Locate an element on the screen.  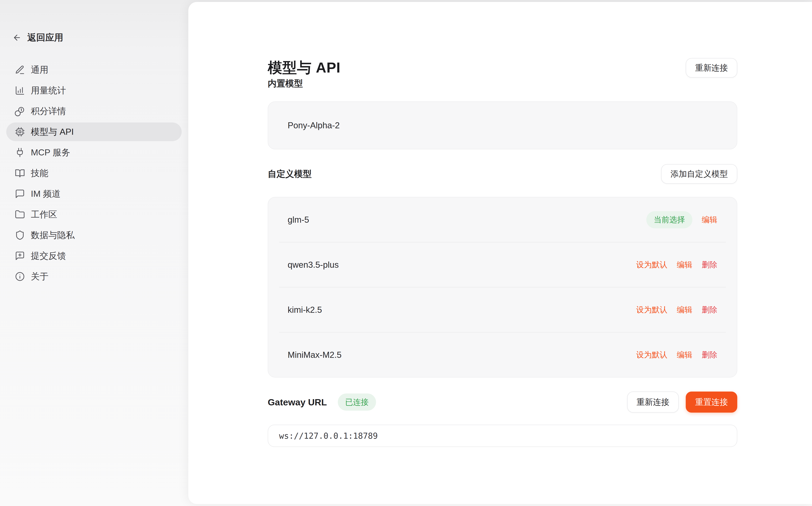
model-name: glm-5 is located at coordinates (298, 220).